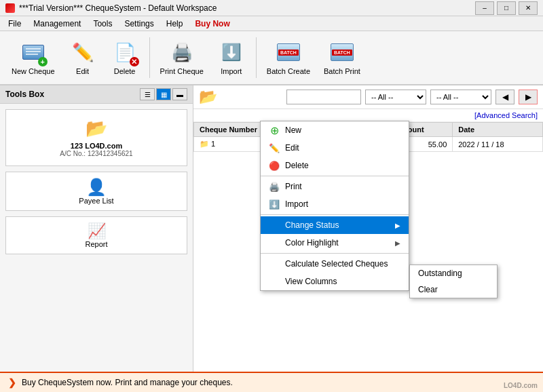  I want to click on import-icon: ⬇️, so click(231, 52).